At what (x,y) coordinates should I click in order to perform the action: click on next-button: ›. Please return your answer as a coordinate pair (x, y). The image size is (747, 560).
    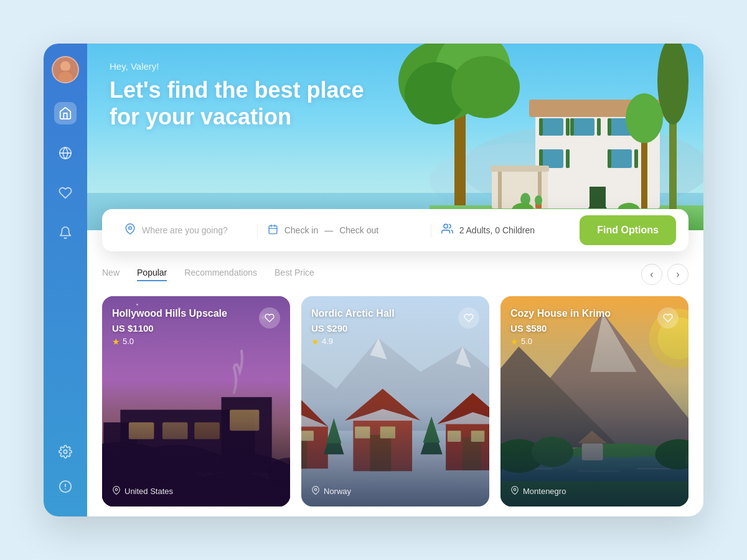
    Looking at the image, I should click on (678, 274).